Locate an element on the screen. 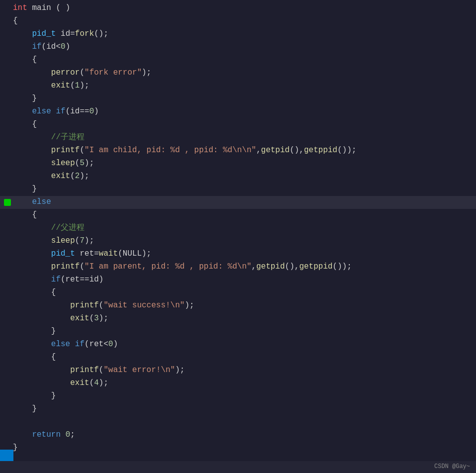 The height and width of the screenshot is (473, 476). token: } is located at coordinates (15, 448).